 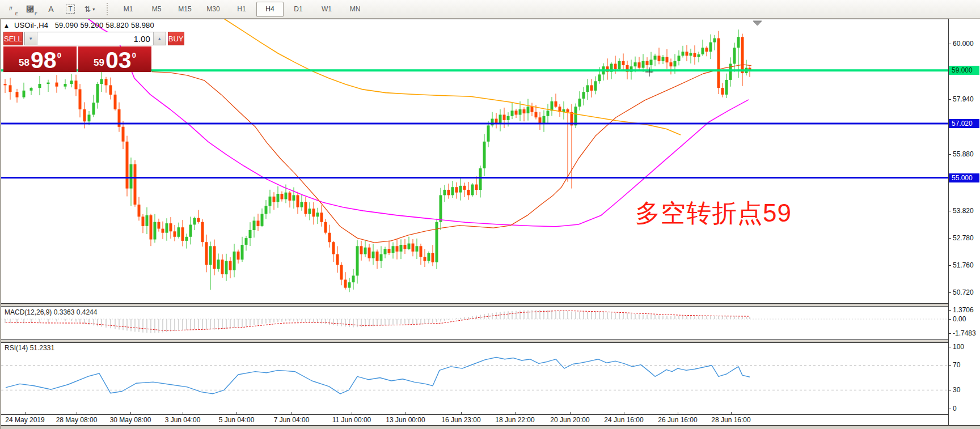 I want to click on time-axis-label: 16 Jun 23:00, so click(x=461, y=420).